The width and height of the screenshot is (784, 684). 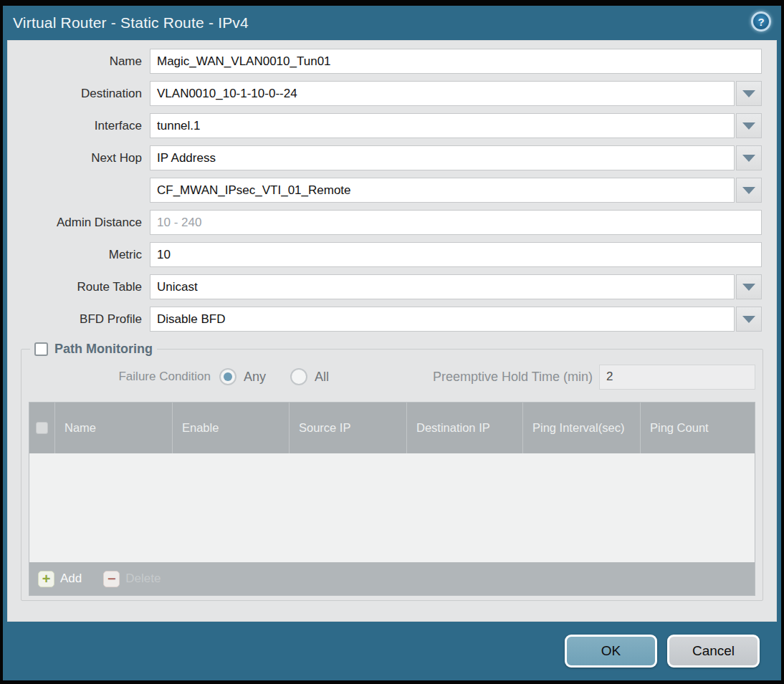 What do you see at coordinates (42, 350) in the screenshot?
I see `path-monitoring-checkbox` at bounding box center [42, 350].